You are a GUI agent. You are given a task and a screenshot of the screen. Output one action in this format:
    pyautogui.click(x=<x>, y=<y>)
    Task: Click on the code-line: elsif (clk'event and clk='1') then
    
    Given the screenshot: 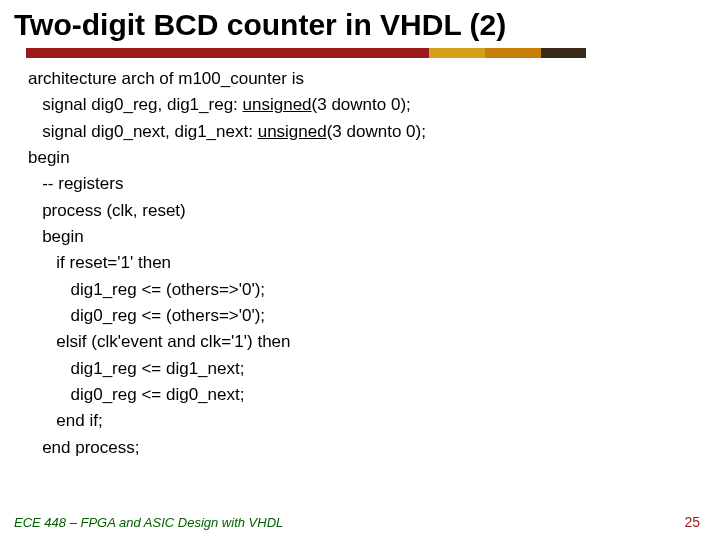 What is the action you would take?
    pyautogui.click(x=364, y=342)
    